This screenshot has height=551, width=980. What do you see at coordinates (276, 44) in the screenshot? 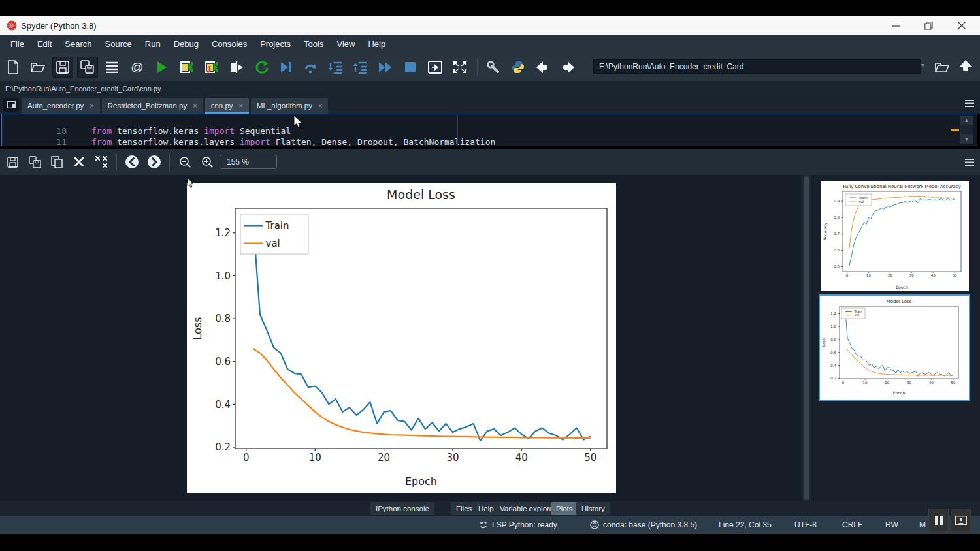
I see `menu-projects: Projects` at bounding box center [276, 44].